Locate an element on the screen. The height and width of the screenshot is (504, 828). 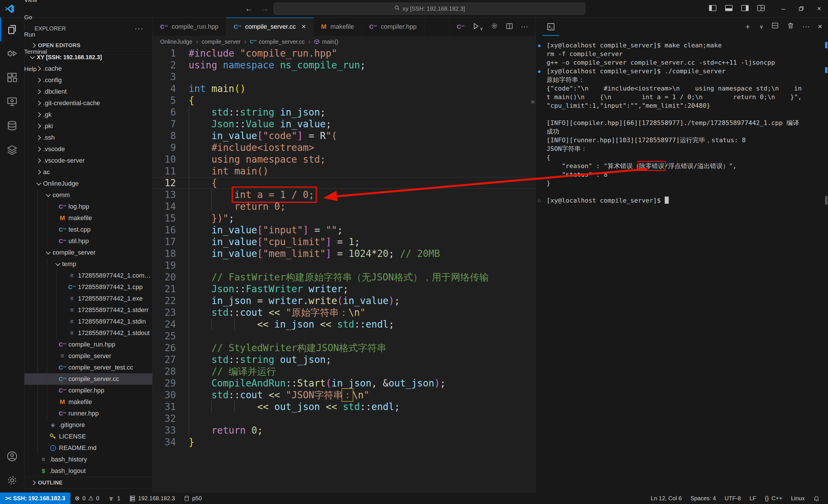
tree-item-comm: comm is located at coordinates (88, 195).